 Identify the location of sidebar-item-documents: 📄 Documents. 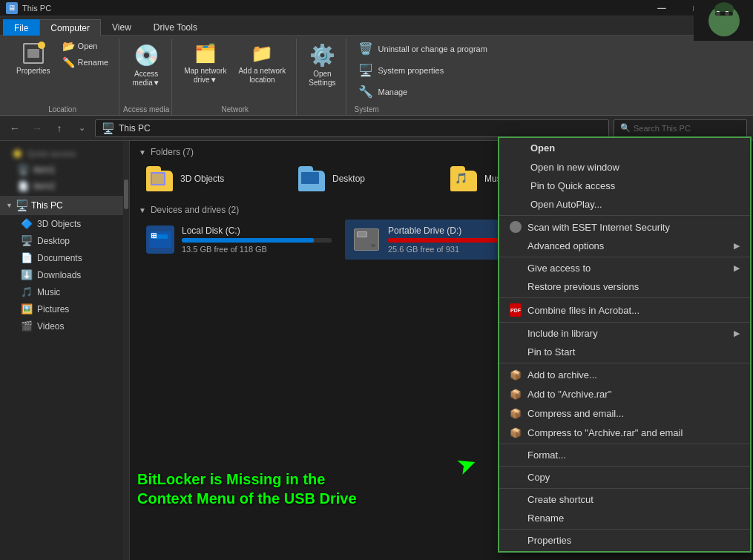
(65, 258).